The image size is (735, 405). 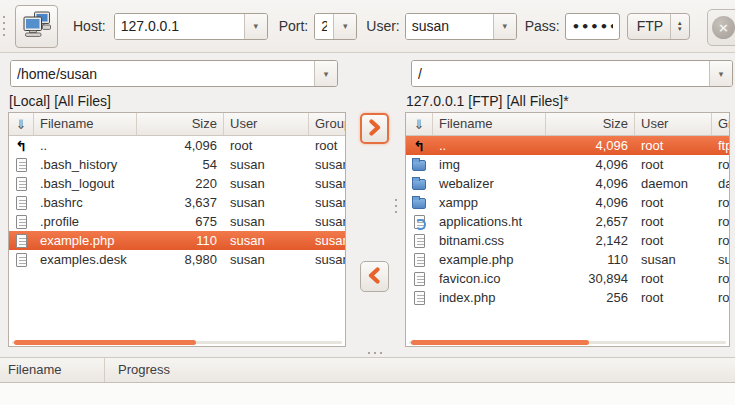 I want to click on host-dropdown-button: ▾, so click(x=256, y=26).